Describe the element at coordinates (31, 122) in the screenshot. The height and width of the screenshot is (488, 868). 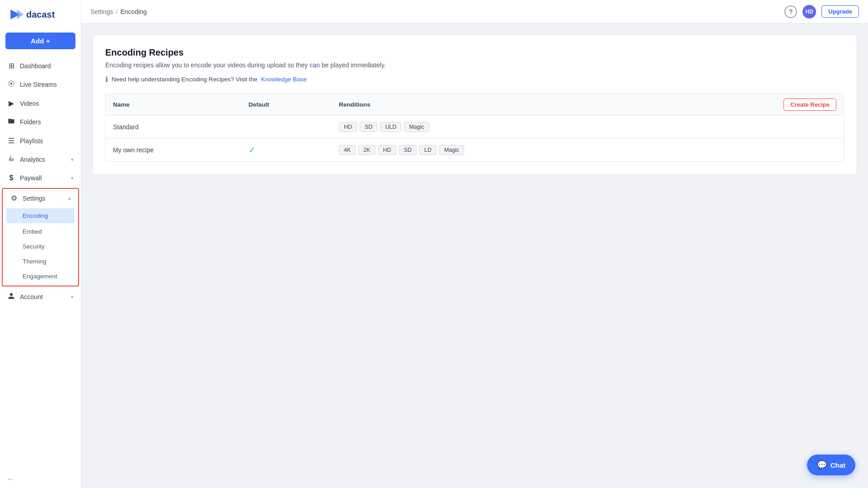
I see `sidebar-item-label: Folders` at that location.